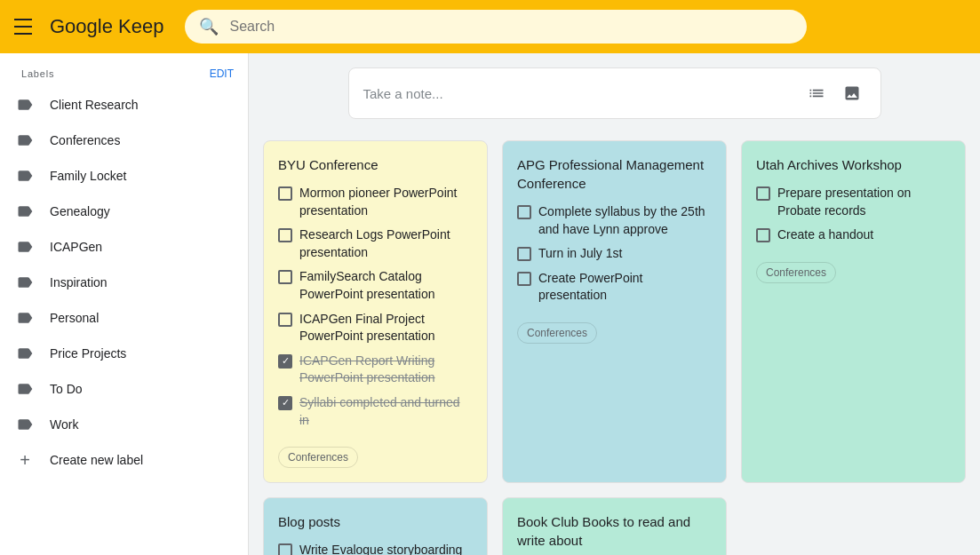 This screenshot has width=980, height=555. What do you see at coordinates (124, 74) in the screenshot?
I see `sidebar-header: Labels EDIT` at bounding box center [124, 74].